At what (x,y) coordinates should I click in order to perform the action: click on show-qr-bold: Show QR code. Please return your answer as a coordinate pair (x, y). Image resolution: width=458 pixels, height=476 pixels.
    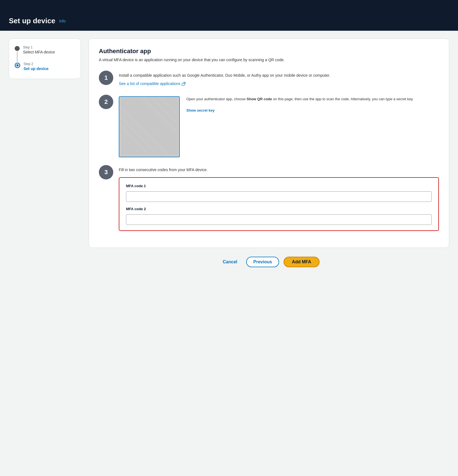
    Looking at the image, I should click on (259, 99).